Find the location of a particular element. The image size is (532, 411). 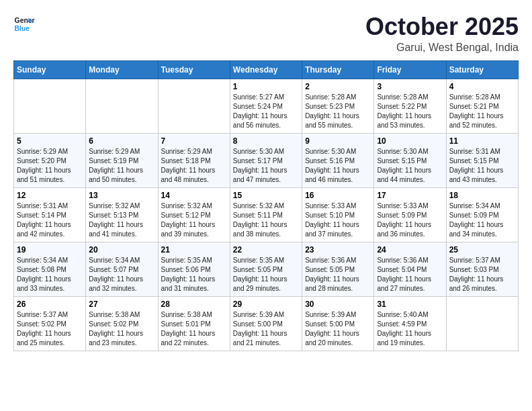

day-info: Sunrise: 5:33 AM Sunset: 5:09 PM Dayligh… is located at coordinates (410, 220).